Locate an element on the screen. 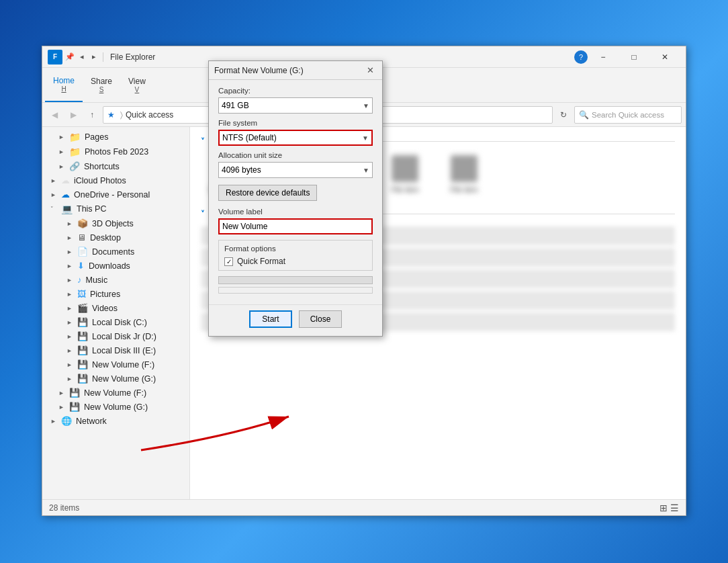 This screenshot has height=563, width=728. filesystem-select: NTFS (Default) ▼ is located at coordinates (295, 138).